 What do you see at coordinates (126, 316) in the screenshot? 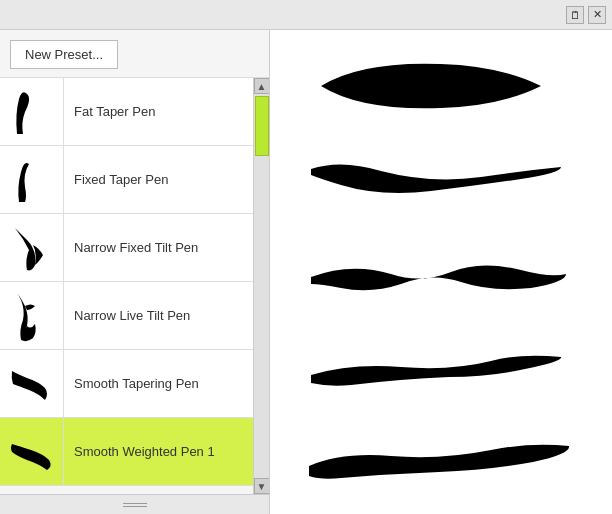
I see `pen-item-narrow-live-tilt-pen: Narrow Live Tilt Pen` at bounding box center [126, 316].